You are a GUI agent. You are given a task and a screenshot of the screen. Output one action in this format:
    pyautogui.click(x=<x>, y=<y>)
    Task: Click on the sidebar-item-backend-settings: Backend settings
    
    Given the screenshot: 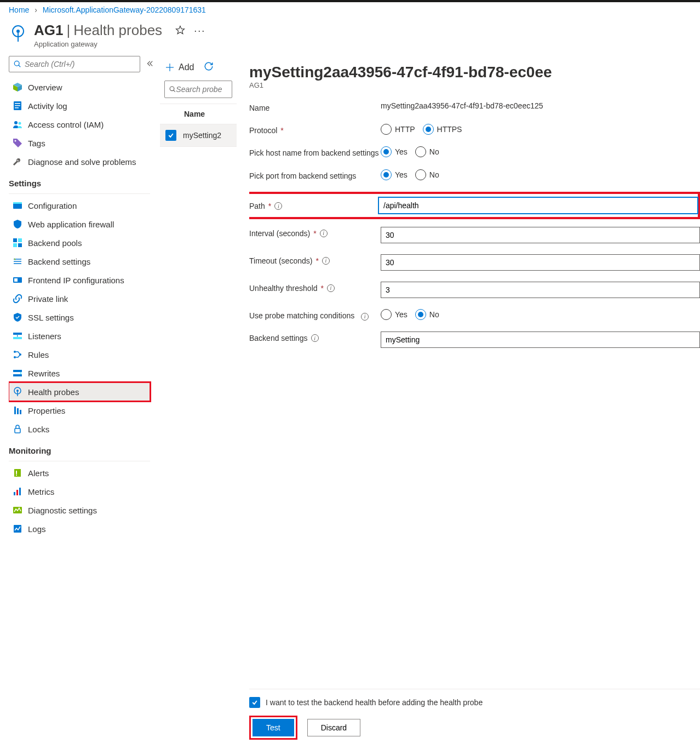 What is the action you would take?
    pyautogui.click(x=79, y=261)
    